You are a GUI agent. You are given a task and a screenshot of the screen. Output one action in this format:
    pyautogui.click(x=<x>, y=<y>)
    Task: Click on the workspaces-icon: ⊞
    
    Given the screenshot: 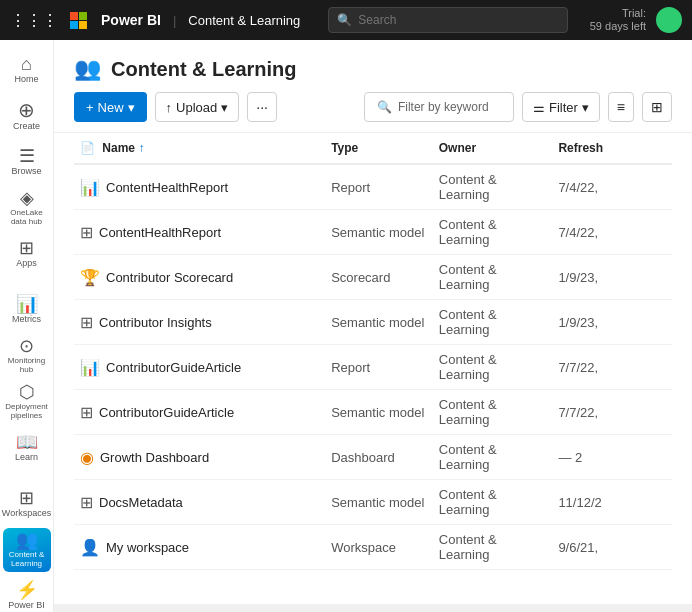 What is the action you would take?
    pyautogui.click(x=26, y=498)
    